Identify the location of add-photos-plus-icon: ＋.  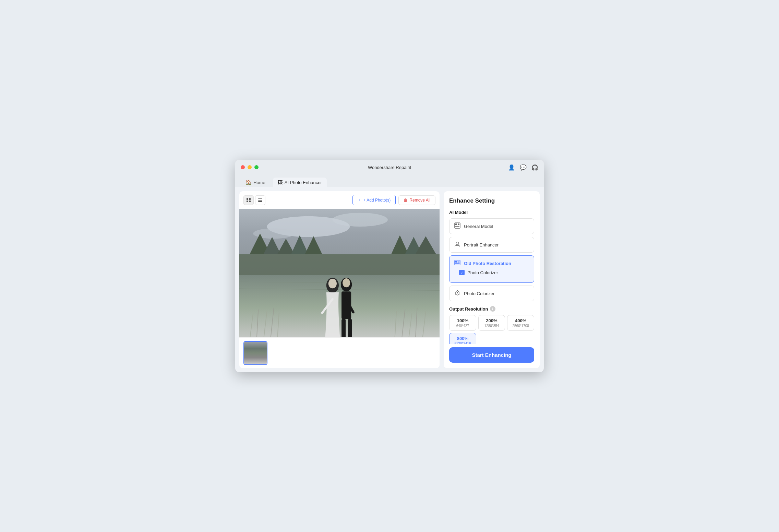
(360, 200).